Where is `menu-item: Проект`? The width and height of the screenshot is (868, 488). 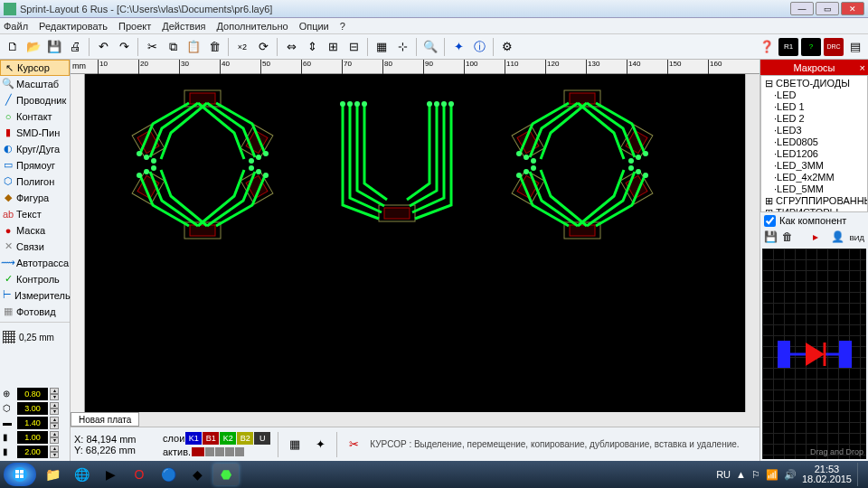 menu-item: Проект is located at coordinates (135, 26).